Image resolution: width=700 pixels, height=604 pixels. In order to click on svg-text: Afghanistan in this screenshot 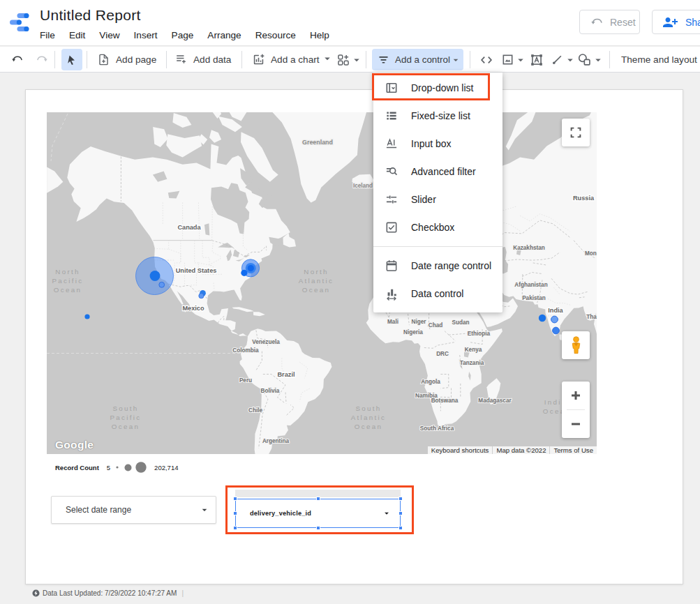, I will do `click(530, 285)`.